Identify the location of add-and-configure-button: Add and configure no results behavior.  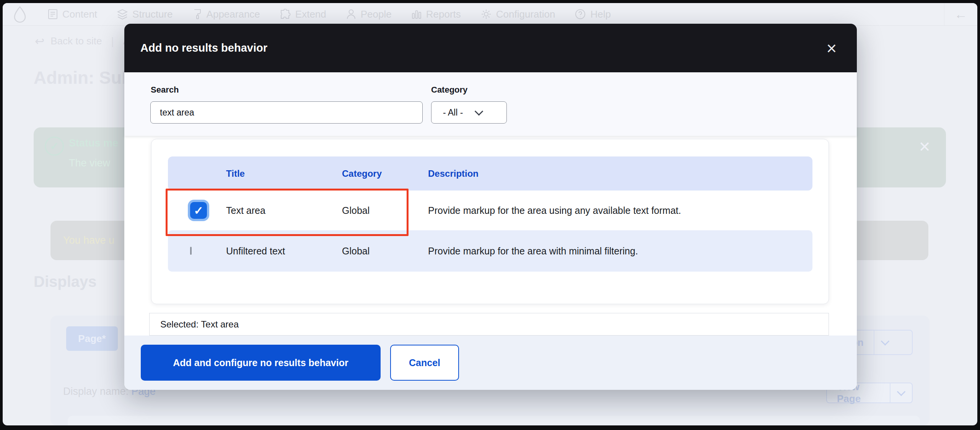
(261, 363).